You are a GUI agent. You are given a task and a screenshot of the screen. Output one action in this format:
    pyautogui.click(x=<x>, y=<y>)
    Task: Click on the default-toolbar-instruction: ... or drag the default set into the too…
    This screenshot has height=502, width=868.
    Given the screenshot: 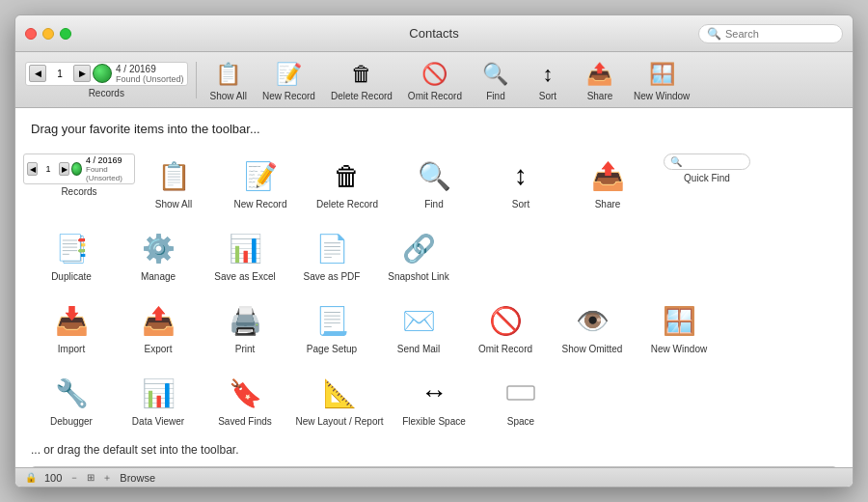 What is the action you would take?
    pyautogui.click(x=434, y=450)
    